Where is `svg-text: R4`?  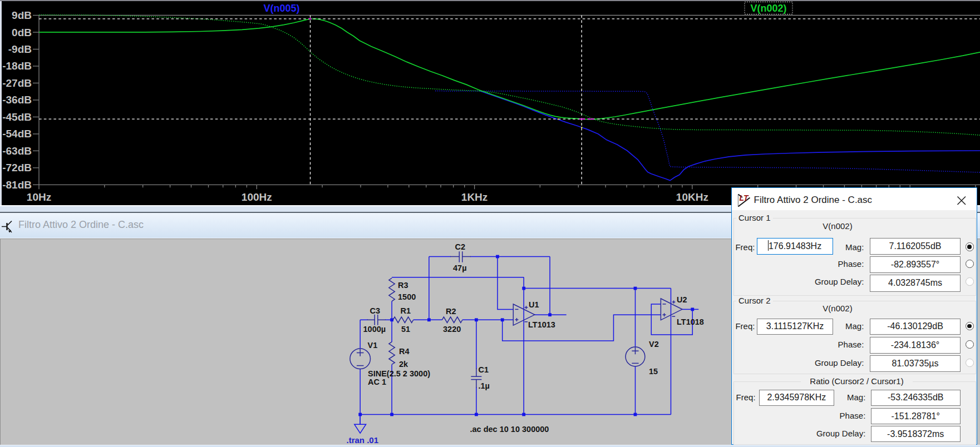
svg-text: R4 is located at coordinates (404, 351).